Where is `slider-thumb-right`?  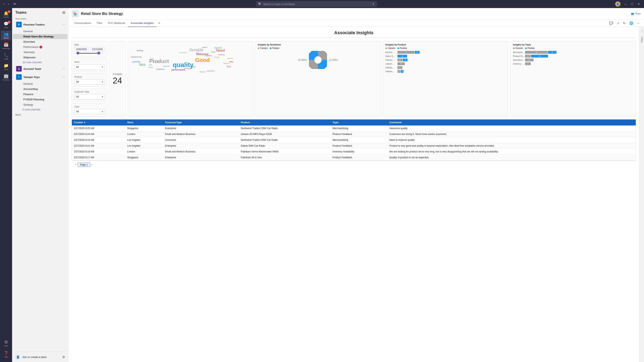
slider-thumb-right is located at coordinates (99, 53).